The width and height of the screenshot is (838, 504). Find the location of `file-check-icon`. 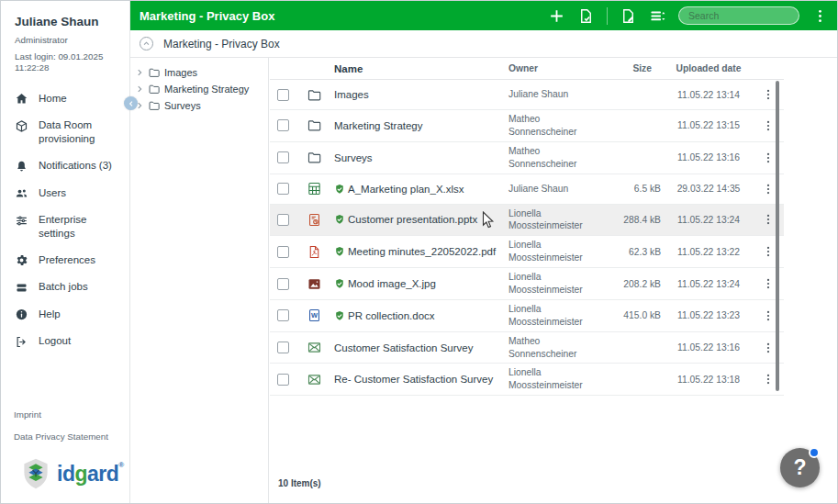

file-check-icon is located at coordinates (586, 17).